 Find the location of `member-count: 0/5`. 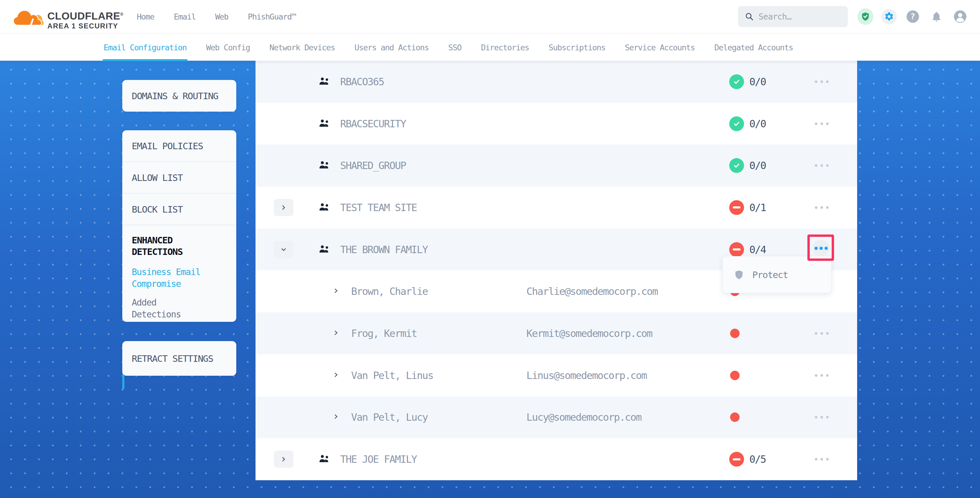

member-count: 0/5 is located at coordinates (758, 459).